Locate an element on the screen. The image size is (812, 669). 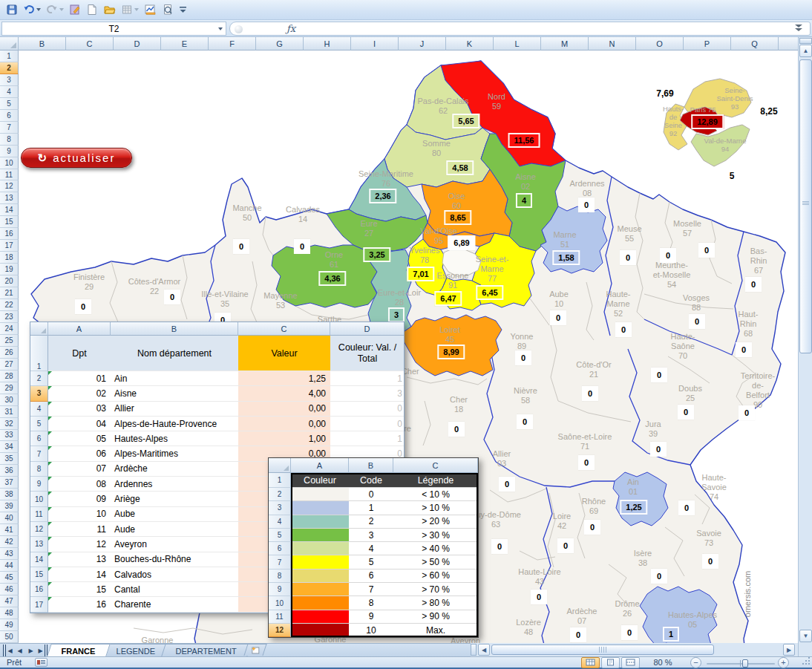
last-sheet-button: ▶ is located at coordinates (42, 650).